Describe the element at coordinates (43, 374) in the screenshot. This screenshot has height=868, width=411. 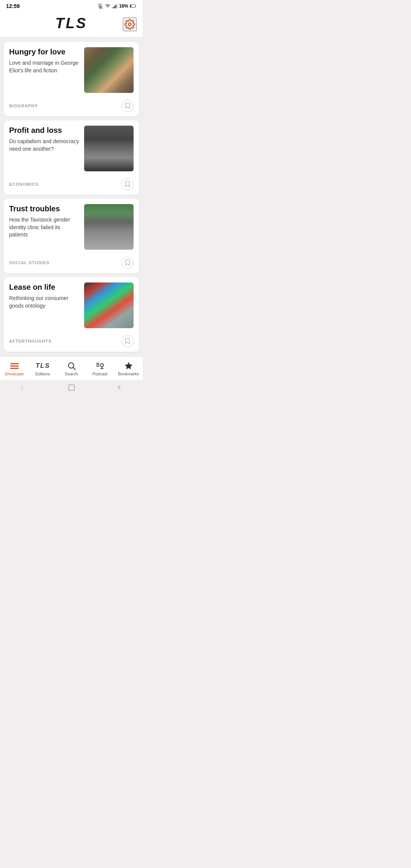
I see `nav-label-editions: Editions` at that location.